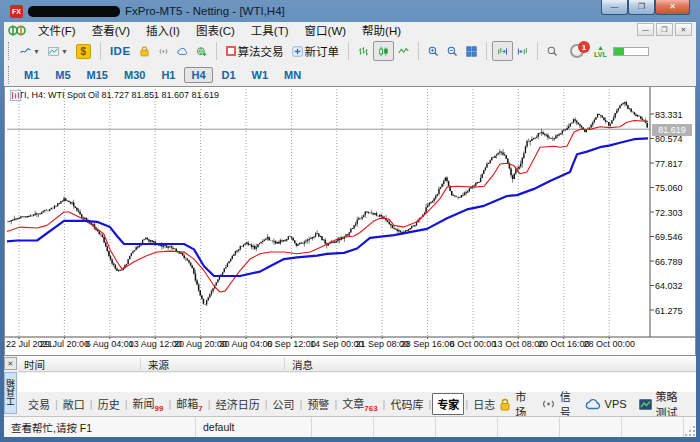 The width and height of the screenshot is (700, 442). Describe the element at coordinates (675, 286) in the screenshot. I see `price-tick-label: 64.032` at that location.